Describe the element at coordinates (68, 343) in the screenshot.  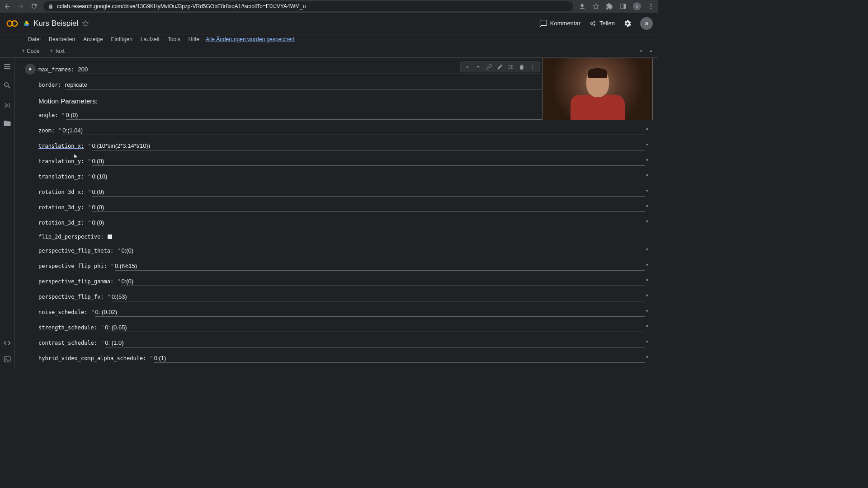
I see `contrast-schedule-label: contrast_schedule:` at that location.